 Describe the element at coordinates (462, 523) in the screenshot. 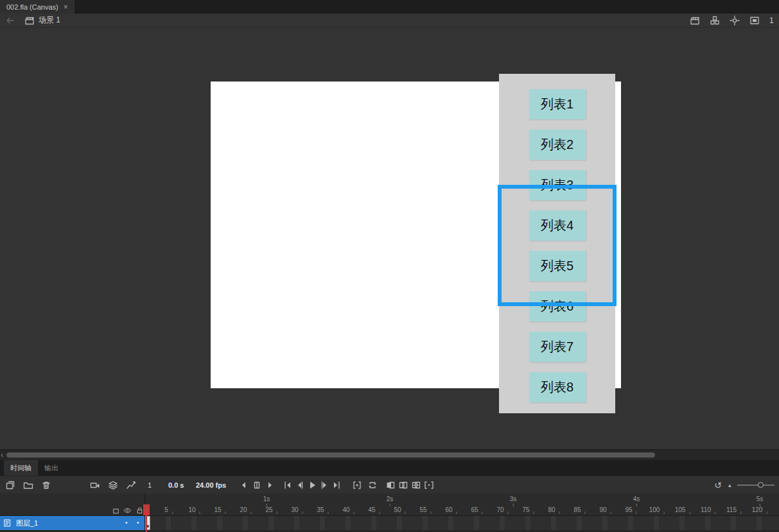

I see `frame-grid` at that location.